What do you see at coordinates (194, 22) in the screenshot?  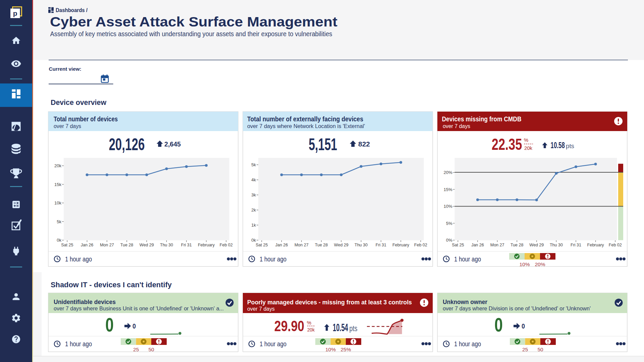 I see `svg-text:Cyber Asset Attack Surface Man: Cyber Asset Attack Surface Management` at bounding box center [194, 22].